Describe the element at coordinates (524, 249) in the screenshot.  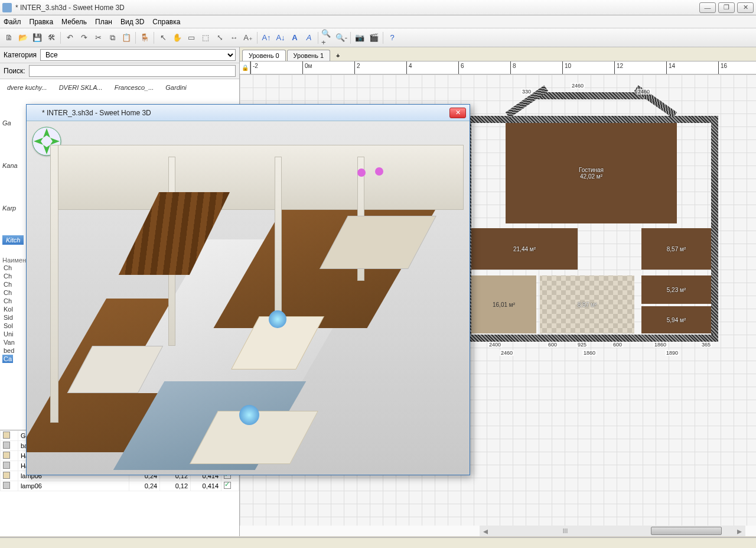
I see `room-area: 21,44 м²` at that location.